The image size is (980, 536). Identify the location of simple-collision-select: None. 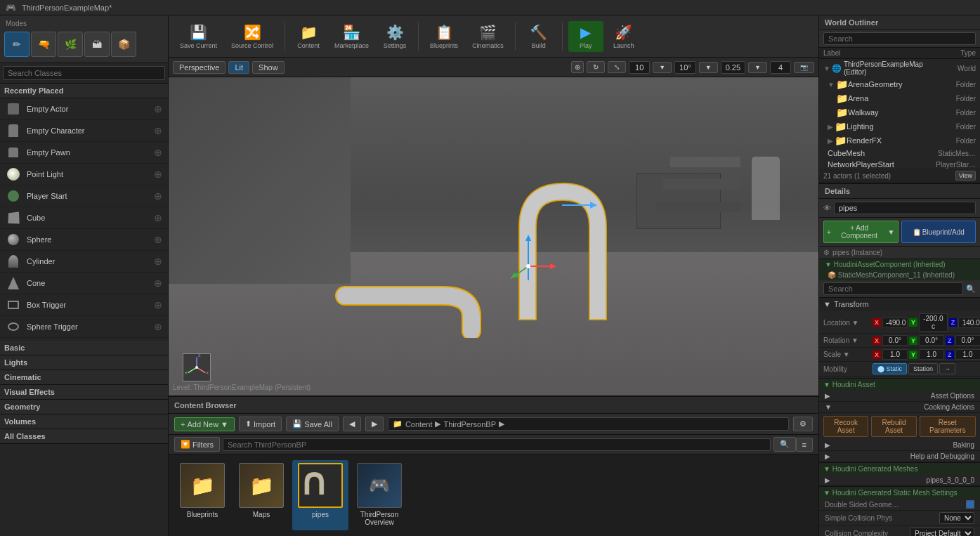
(957, 518).